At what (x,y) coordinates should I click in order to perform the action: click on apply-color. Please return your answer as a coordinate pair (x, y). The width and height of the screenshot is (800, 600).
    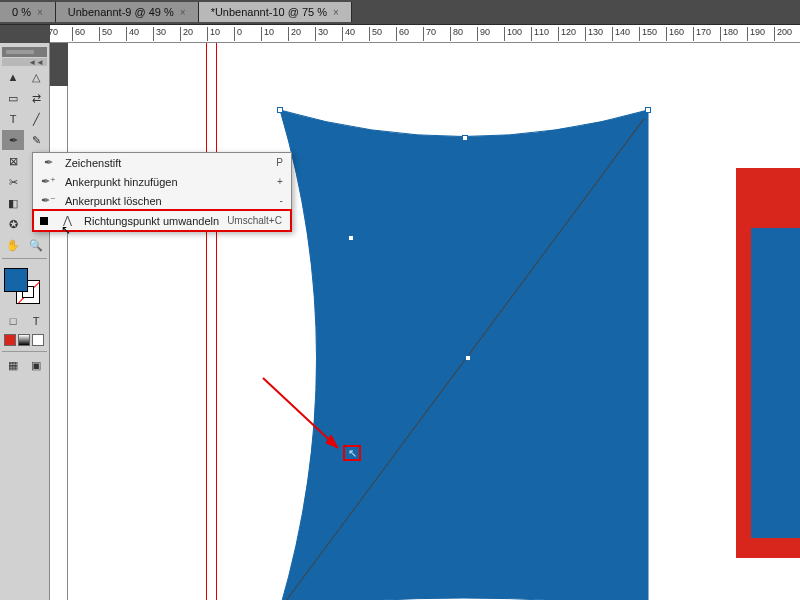
    Looking at the image, I should click on (10, 340).